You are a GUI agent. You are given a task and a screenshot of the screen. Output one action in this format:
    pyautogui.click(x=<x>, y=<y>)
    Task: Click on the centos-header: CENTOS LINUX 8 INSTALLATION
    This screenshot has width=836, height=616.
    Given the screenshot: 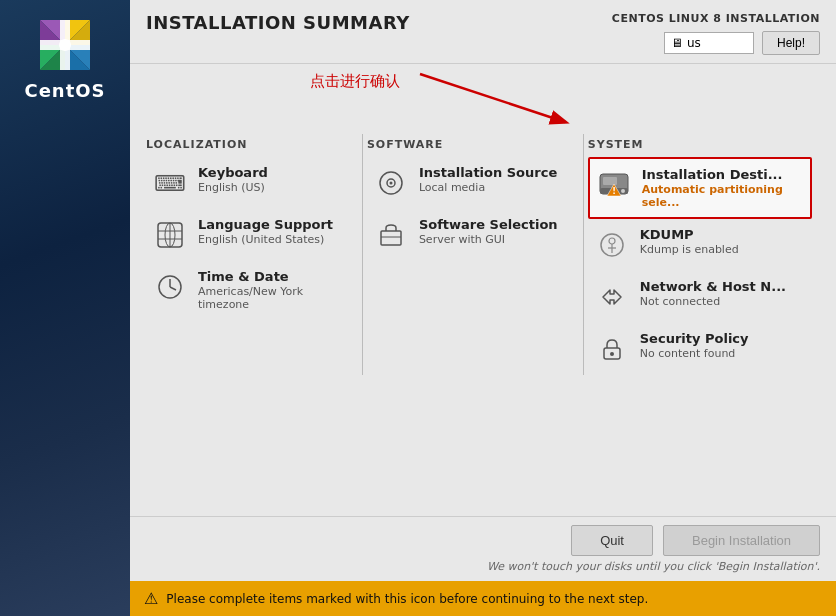 What is the action you would take?
    pyautogui.click(x=716, y=18)
    